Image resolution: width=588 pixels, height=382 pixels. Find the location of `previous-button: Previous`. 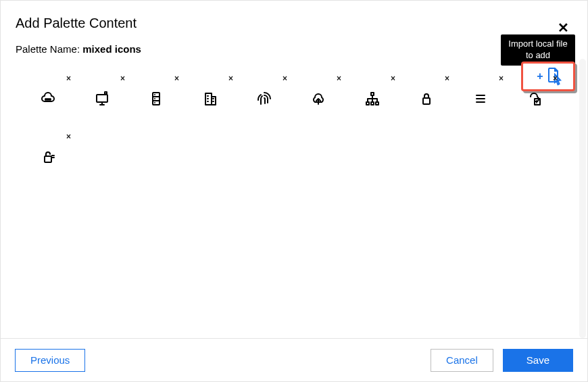

previous-button: Previous is located at coordinates (50, 360).